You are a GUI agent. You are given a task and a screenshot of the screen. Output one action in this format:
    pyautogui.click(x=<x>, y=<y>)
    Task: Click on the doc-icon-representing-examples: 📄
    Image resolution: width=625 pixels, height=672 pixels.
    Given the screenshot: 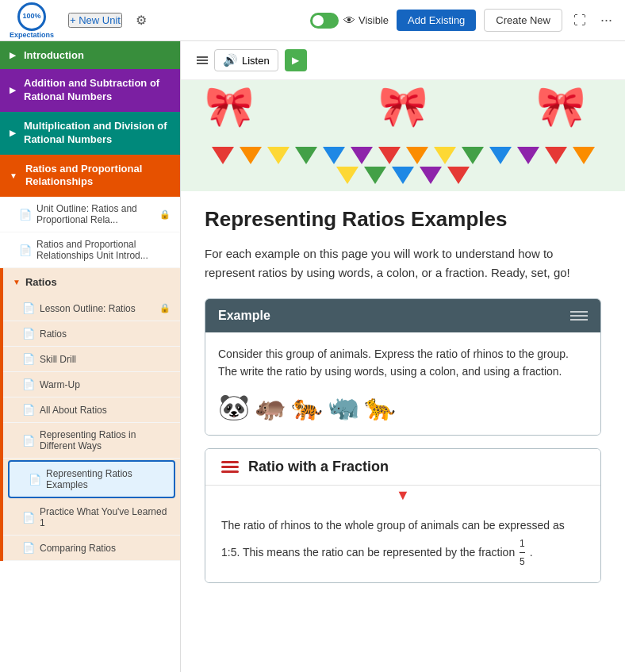 What is the action you would take?
    pyautogui.click(x=35, y=479)
    